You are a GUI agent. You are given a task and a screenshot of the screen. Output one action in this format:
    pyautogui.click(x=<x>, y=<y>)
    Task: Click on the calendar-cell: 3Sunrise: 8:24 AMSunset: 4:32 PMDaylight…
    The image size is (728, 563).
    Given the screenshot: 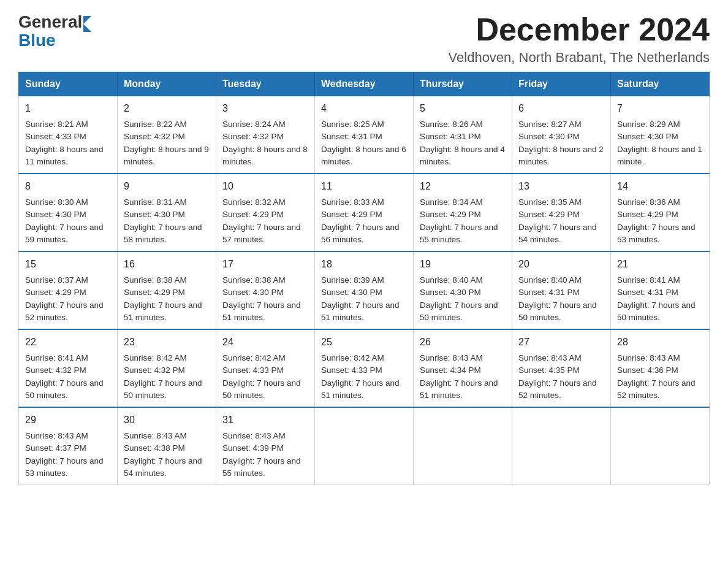 What is the action you would take?
    pyautogui.click(x=266, y=135)
    